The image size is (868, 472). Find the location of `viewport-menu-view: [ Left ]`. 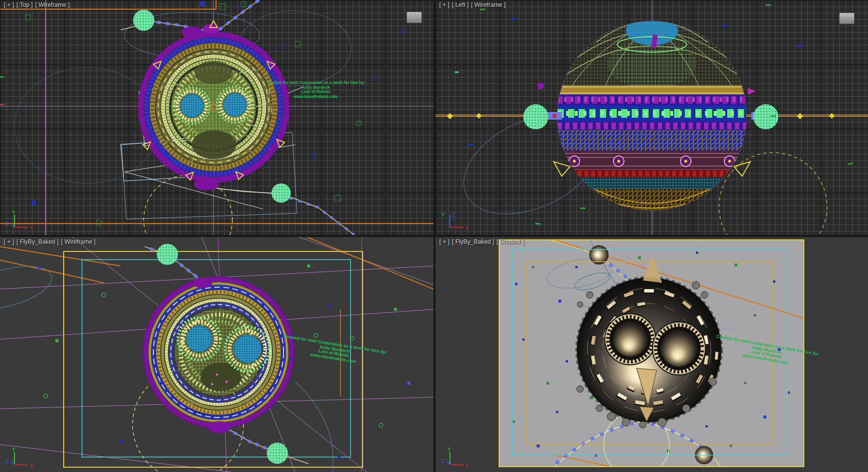

viewport-menu-view: [ Left ] is located at coordinates (460, 5).